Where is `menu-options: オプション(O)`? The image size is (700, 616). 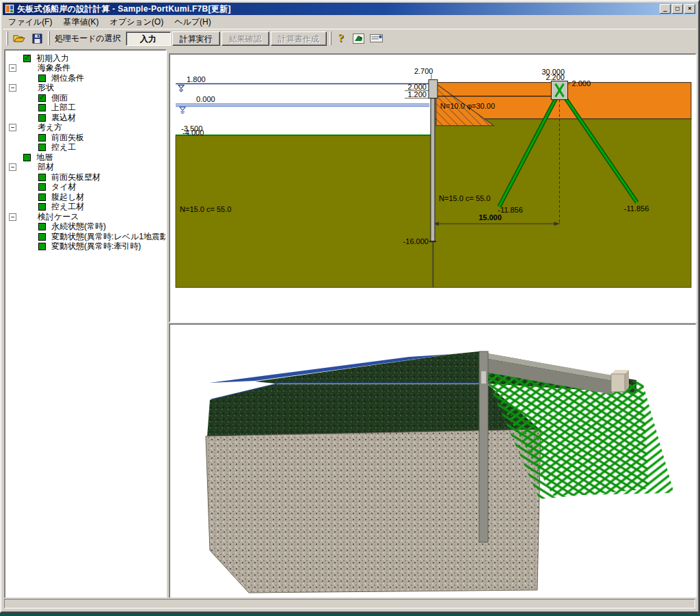 menu-options: オプション(O) is located at coordinates (137, 22).